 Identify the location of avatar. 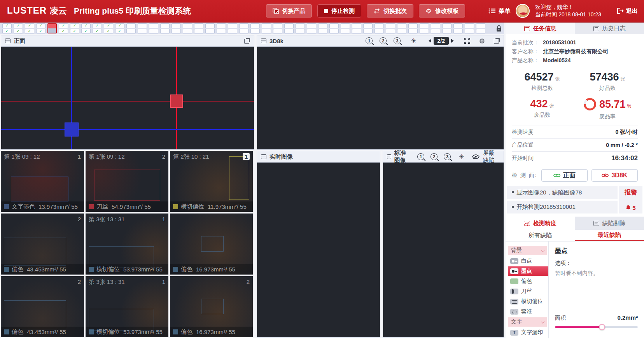
(523, 11).